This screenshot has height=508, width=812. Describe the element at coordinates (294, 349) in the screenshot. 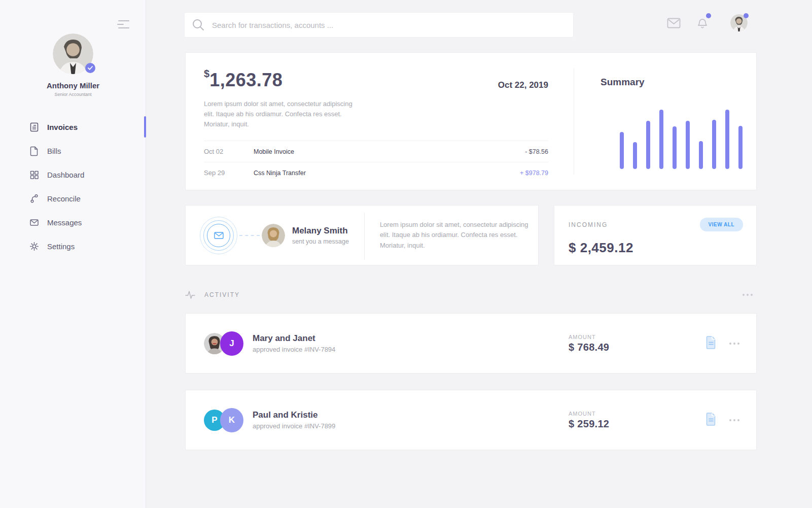

I see `activity-subtitle: approved invoice #INV-7894` at that location.